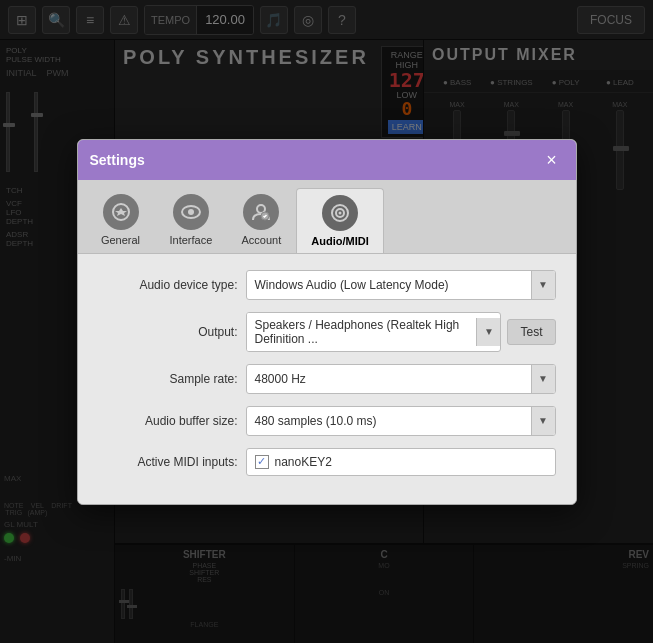  I want to click on audio-buffer-value: 480 samples (10.0 ms), so click(389, 421).